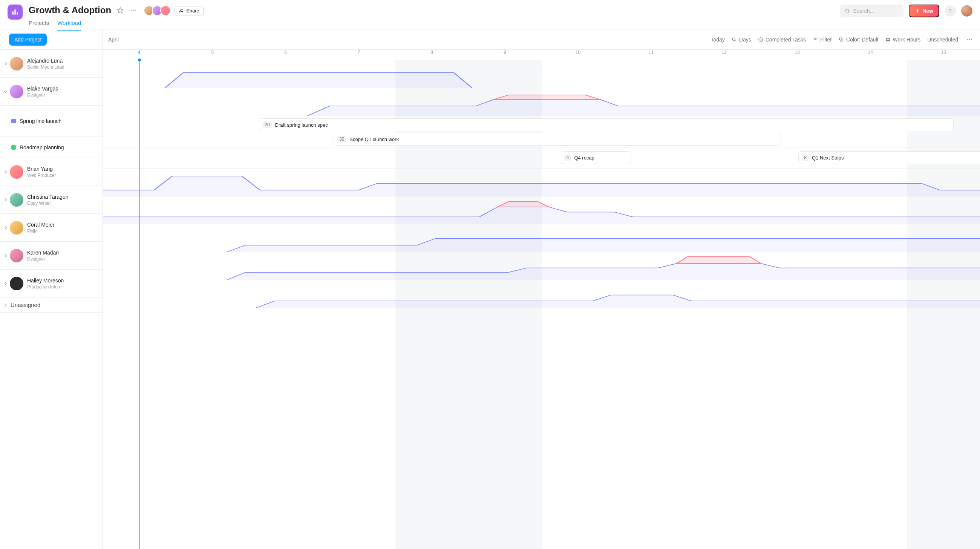  What do you see at coordinates (432, 55) in the screenshot?
I see `date-cell: 8` at bounding box center [432, 55].